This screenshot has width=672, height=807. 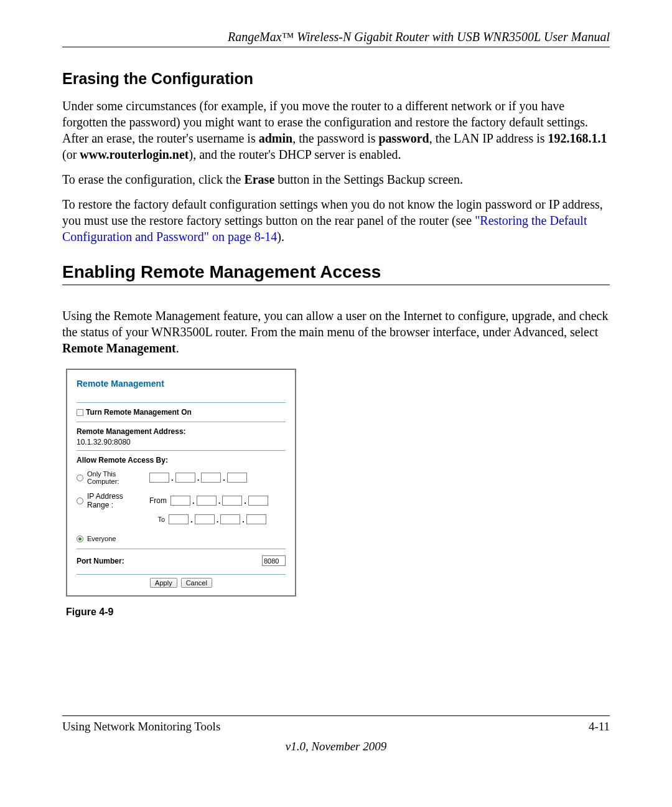 I want to click on to-label: To, so click(x=121, y=519).